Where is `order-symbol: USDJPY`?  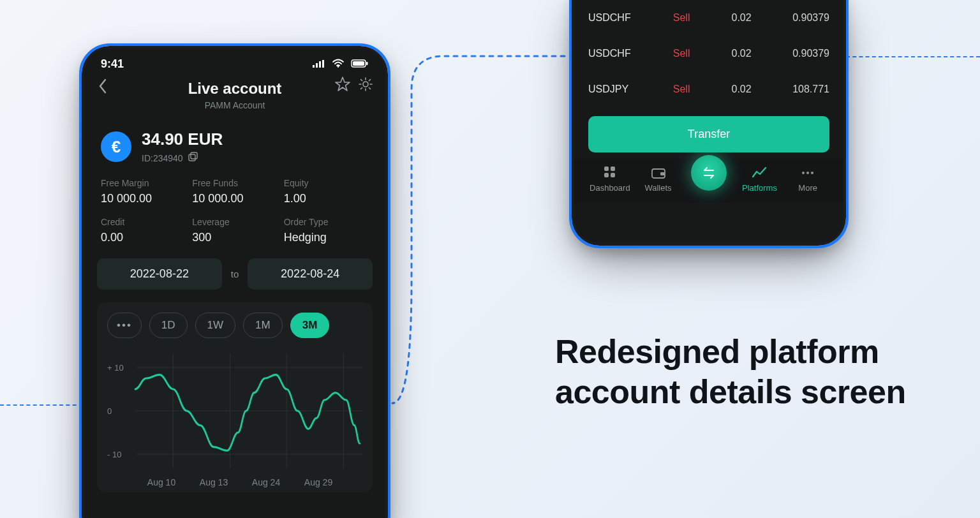 order-symbol: USDJPY is located at coordinates (630, 89).